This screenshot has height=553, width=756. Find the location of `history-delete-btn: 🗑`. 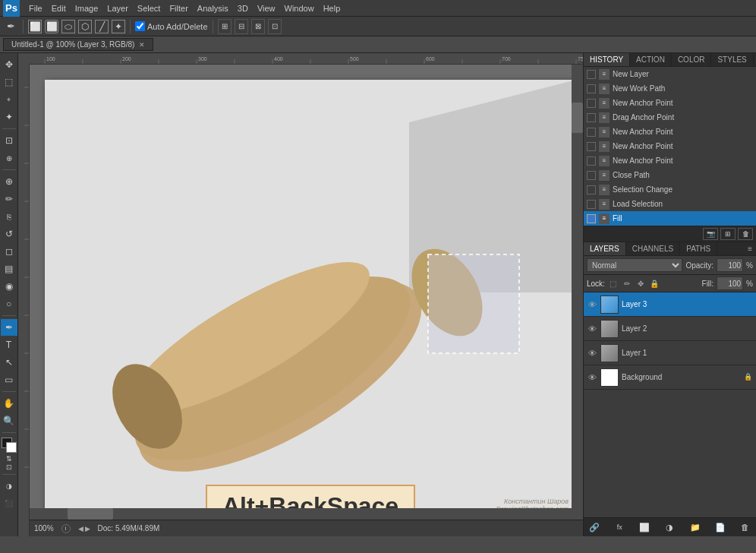

history-delete-btn: 🗑 is located at coordinates (745, 234).